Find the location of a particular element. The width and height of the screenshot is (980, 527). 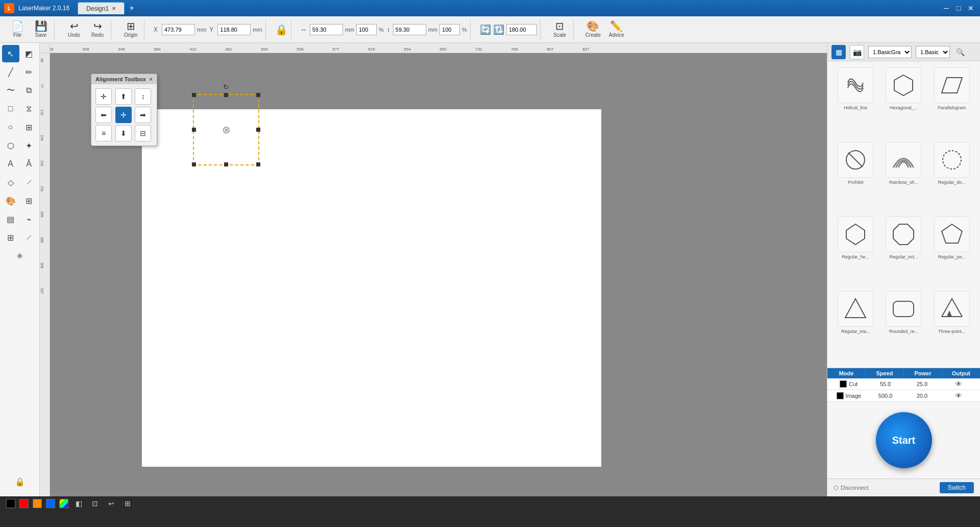

layer-row-image: Image 500.0 20.0 👁 is located at coordinates (903, 396).